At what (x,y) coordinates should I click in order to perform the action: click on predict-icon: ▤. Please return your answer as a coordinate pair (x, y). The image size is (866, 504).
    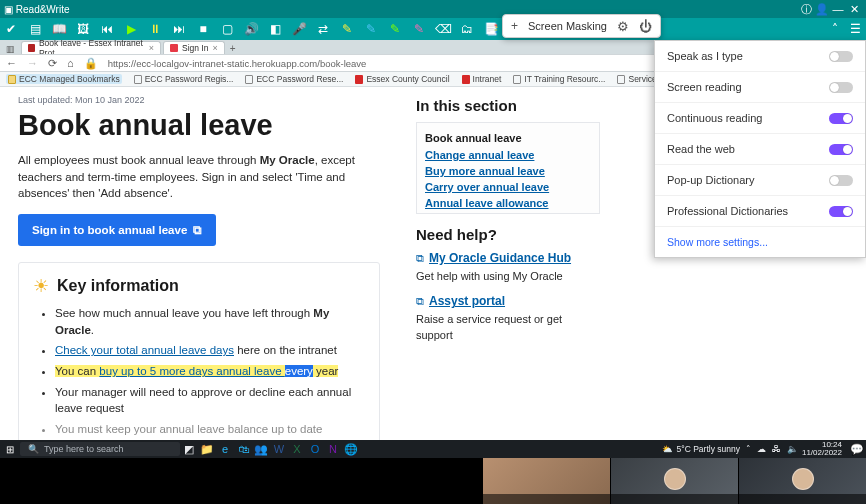
    Looking at the image, I should click on (35, 29).